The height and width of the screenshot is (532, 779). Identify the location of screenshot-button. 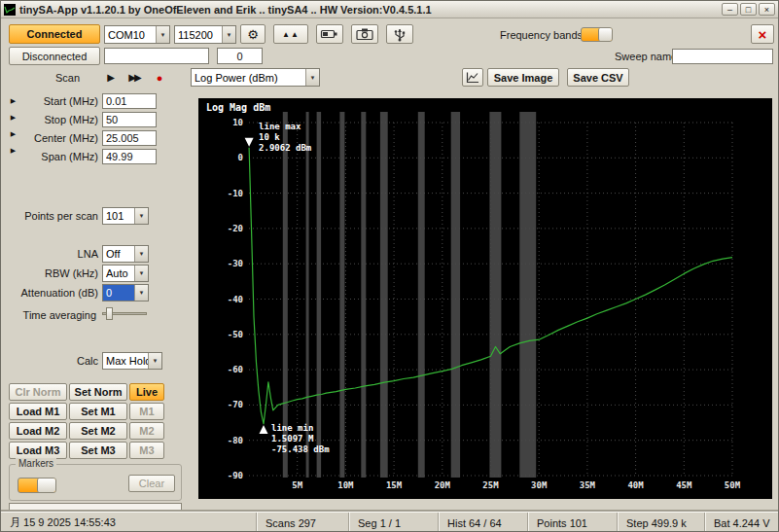
(365, 34).